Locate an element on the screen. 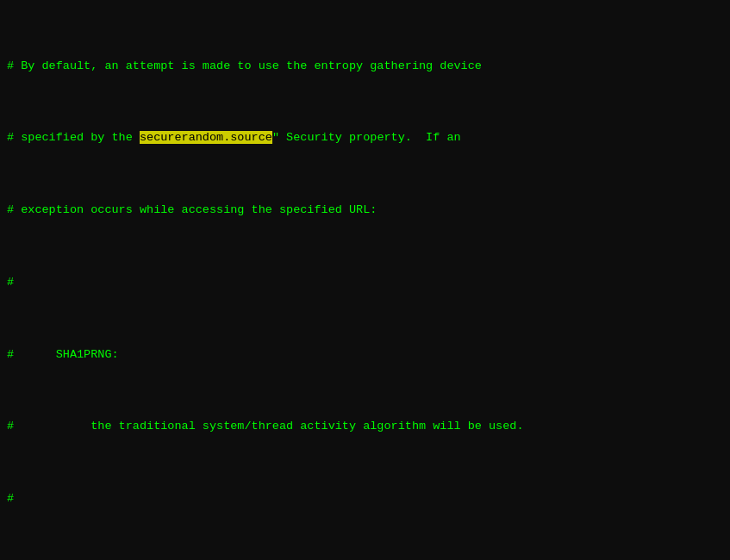 Image resolution: width=730 pixels, height=560 pixels. code-line: # exception occurs while accessing the s… is located at coordinates (365, 210).